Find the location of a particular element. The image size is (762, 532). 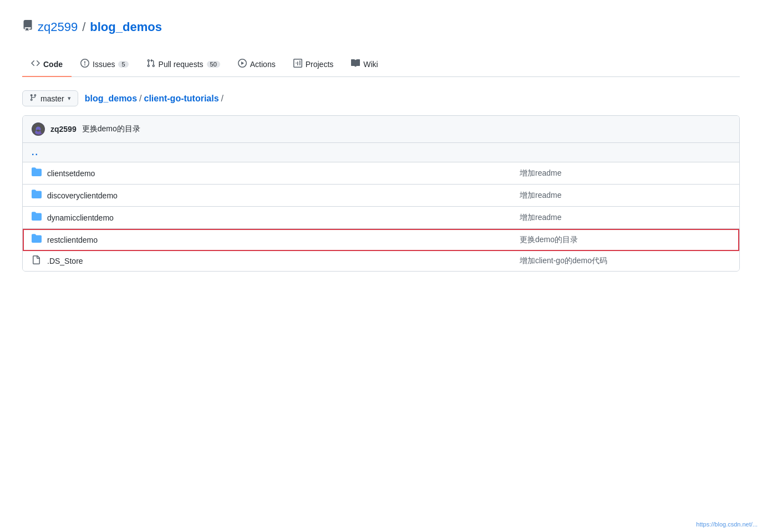

pull-requests-badge: 50 is located at coordinates (214, 64).